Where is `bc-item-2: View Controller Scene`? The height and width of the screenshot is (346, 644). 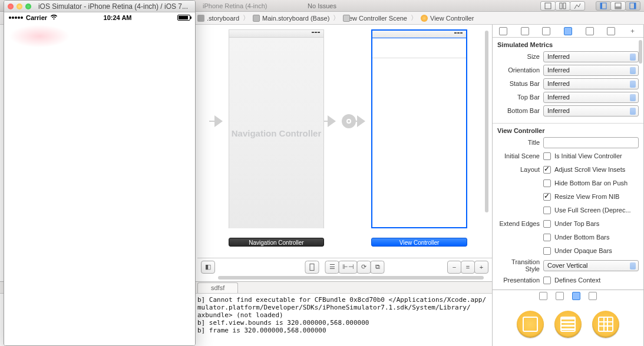 bc-item-2: View Controller Scene is located at coordinates (375, 18).